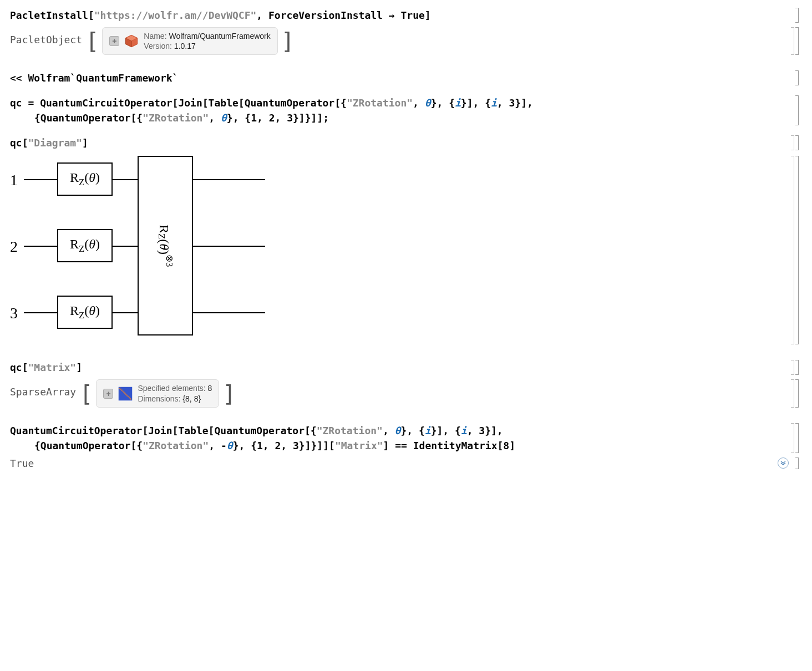 This screenshot has width=812, height=671. What do you see at coordinates (210, 388) in the screenshot?
I see `elements-value: 8` at bounding box center [210, 388].